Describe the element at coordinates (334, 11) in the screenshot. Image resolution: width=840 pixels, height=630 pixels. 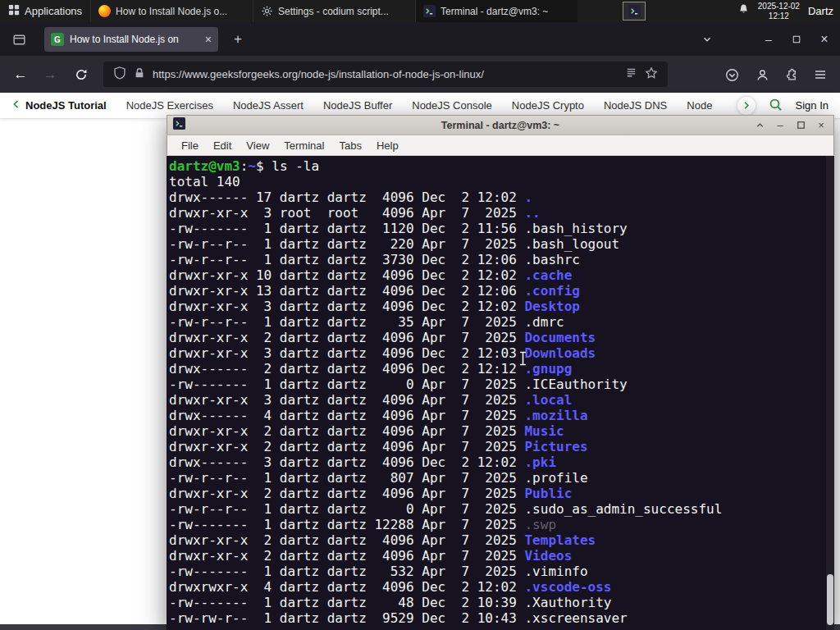
I see `taskbar-windows: How to Install Node.js o...Settings - co…` at that location.